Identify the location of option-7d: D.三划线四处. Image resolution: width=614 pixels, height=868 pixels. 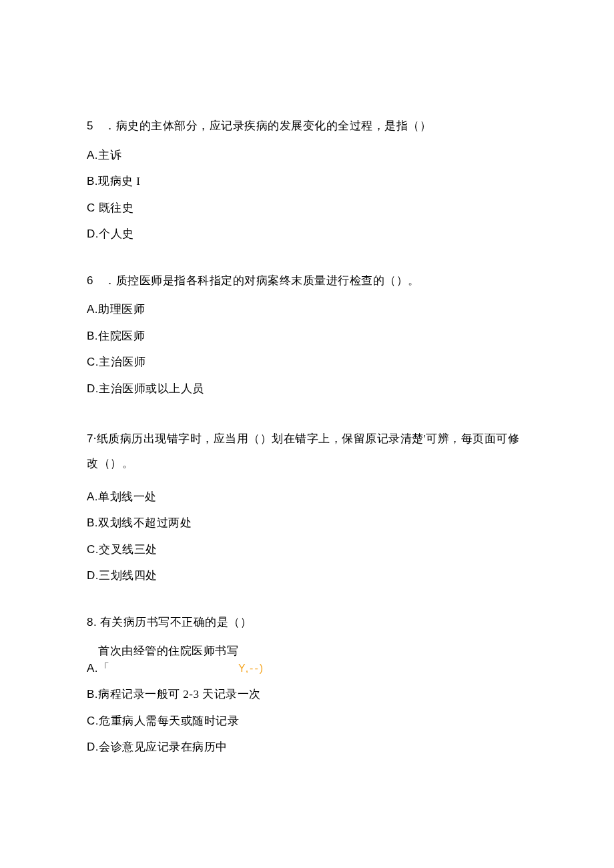
(308, 576).